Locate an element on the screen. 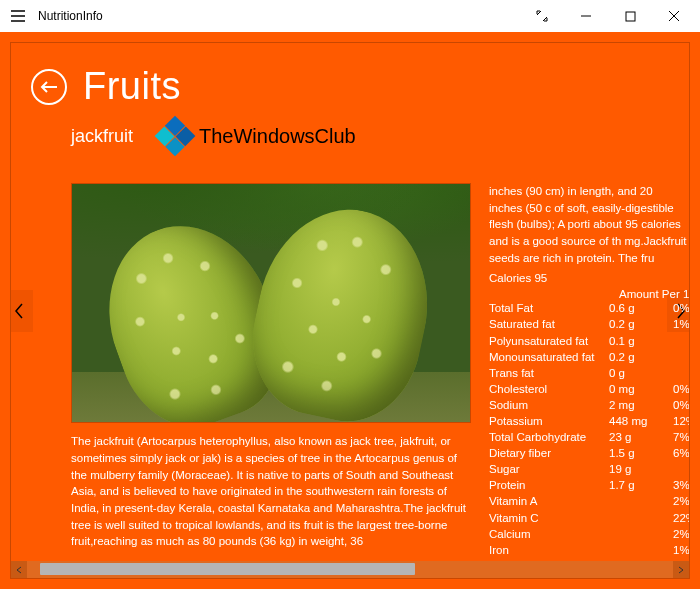  titlebar: NutritionInfo is located at coordinates (350, 16).